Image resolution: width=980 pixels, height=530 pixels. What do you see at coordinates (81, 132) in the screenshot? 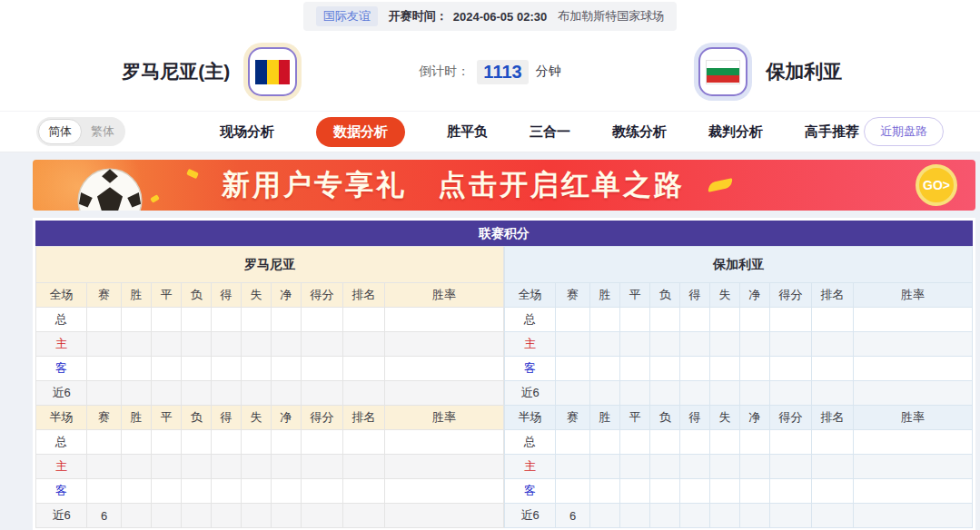
I see `language-toggle: 简体 繁体` at bounding box center [81, 132].